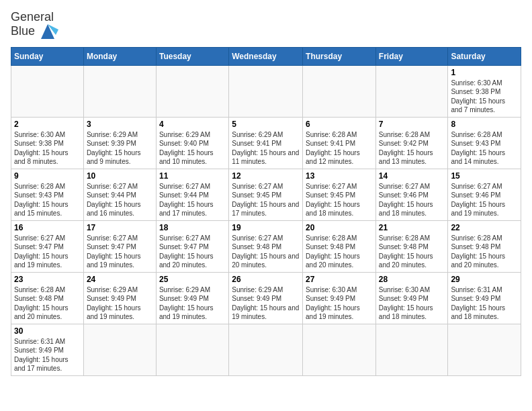 This screenshot has height=411, width=532. Describe the element at coordinates (48, 246) in the screenshot. I see `day-cell: 16Sunrise: 6:27 AM Sunset: 9:47 PM Dayli…` at that location.